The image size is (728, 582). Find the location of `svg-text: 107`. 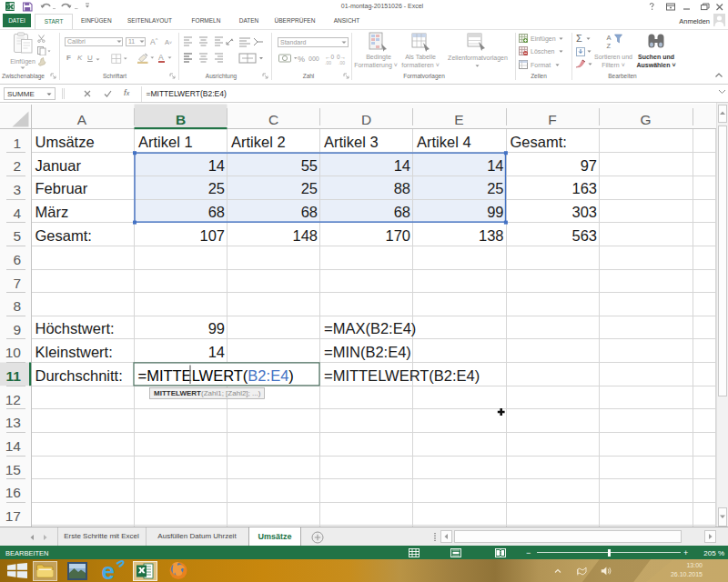

svg-text: 107 is located at coordinates (212, 235).